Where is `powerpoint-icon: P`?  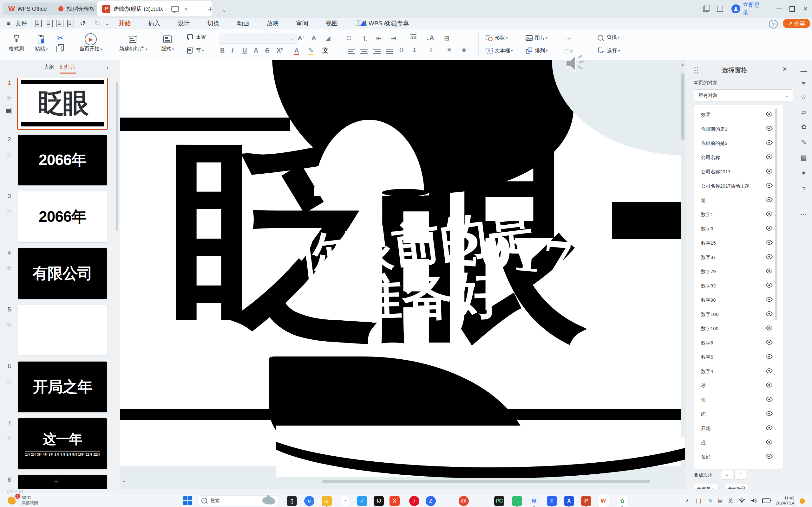 powerpoint-icon: P is located at coordinates (586, 501).